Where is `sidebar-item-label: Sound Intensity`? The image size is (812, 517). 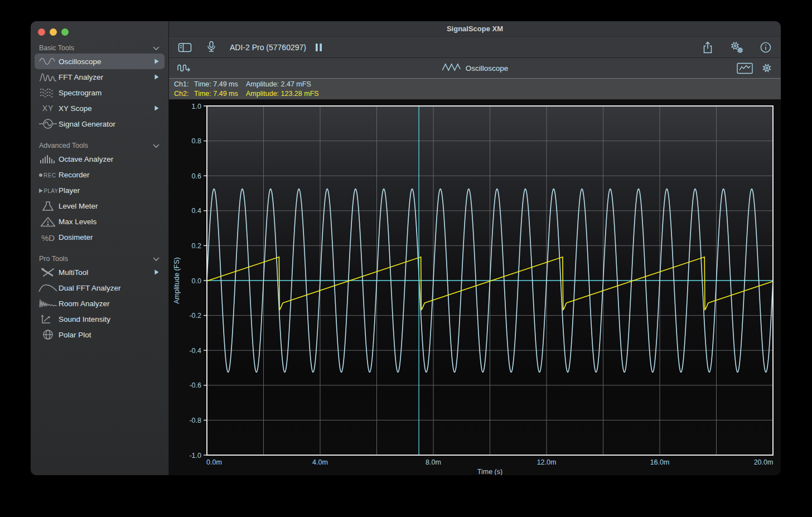
sidebar-item-label: Sound Intensity is located at coordinates (107, 319).